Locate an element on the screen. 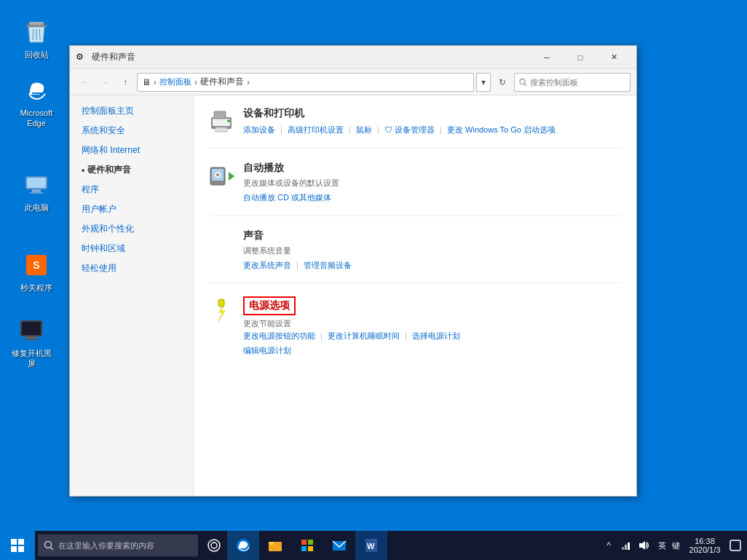  computer-icon: 🖥 is located at coordinates (146, 82).